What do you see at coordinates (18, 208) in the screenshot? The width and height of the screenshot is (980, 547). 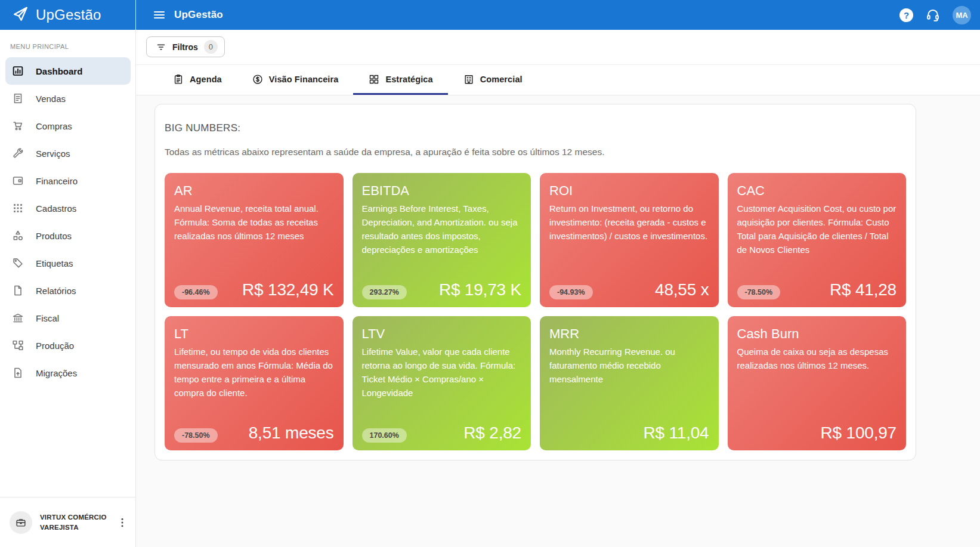 I see `apps-icon` at bounding box center [18, 208].